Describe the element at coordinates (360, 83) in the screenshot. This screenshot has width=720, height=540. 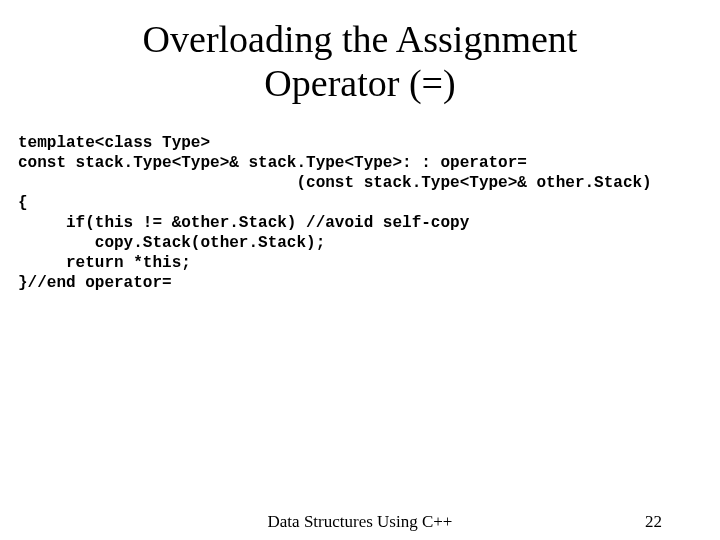
I see `title-line-2: Operator (=)` at that location.